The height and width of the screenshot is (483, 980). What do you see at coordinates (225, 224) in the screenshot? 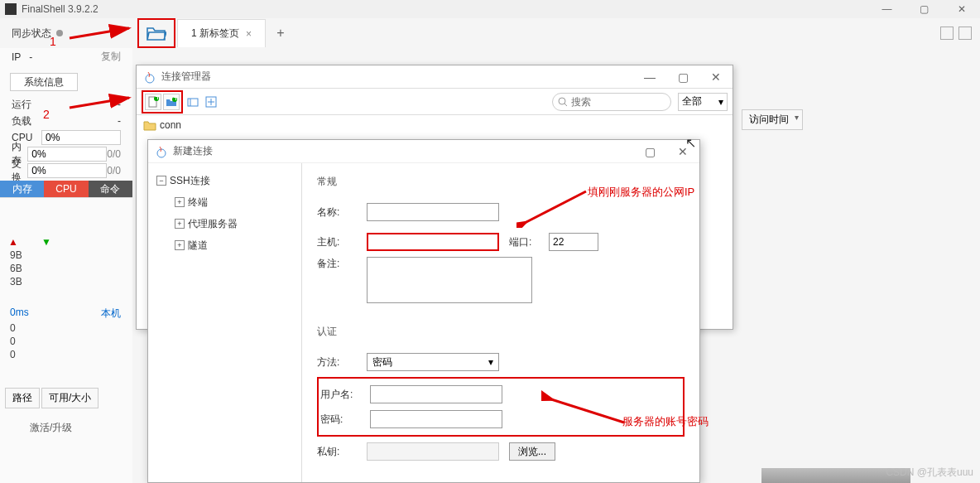
I see `tree-proxy: +代理服务器` at bounding box center [225, 224].